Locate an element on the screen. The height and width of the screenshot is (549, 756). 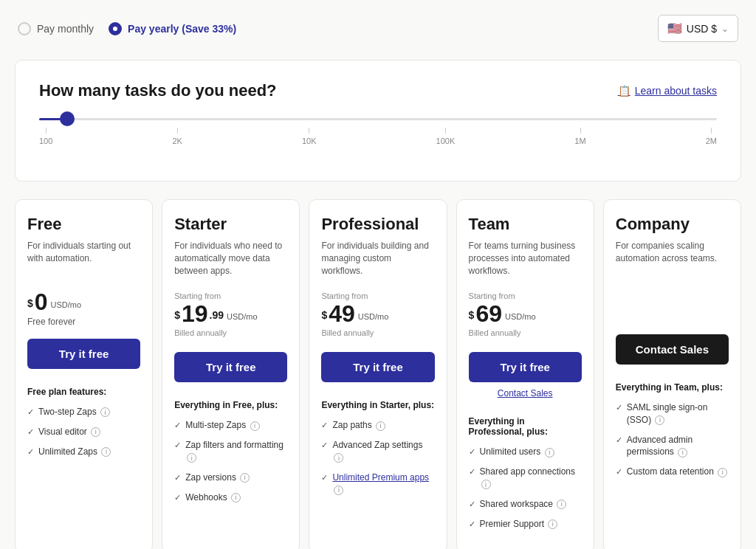
plan-description: For teams turning business processes int… is located at coordinates (526, 258).